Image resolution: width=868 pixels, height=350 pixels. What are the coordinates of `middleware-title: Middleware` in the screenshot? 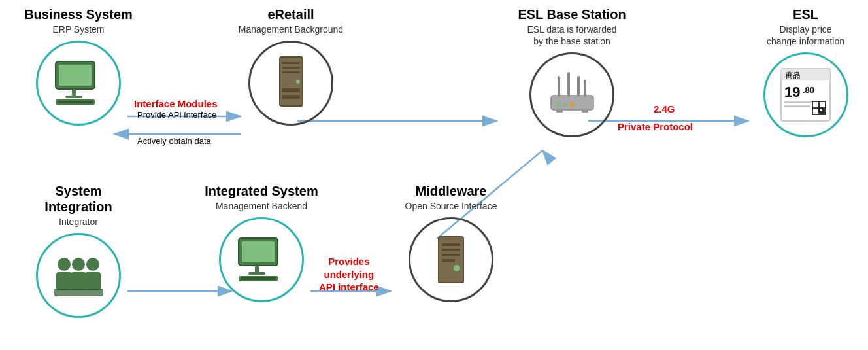 It's located at (451, 191).